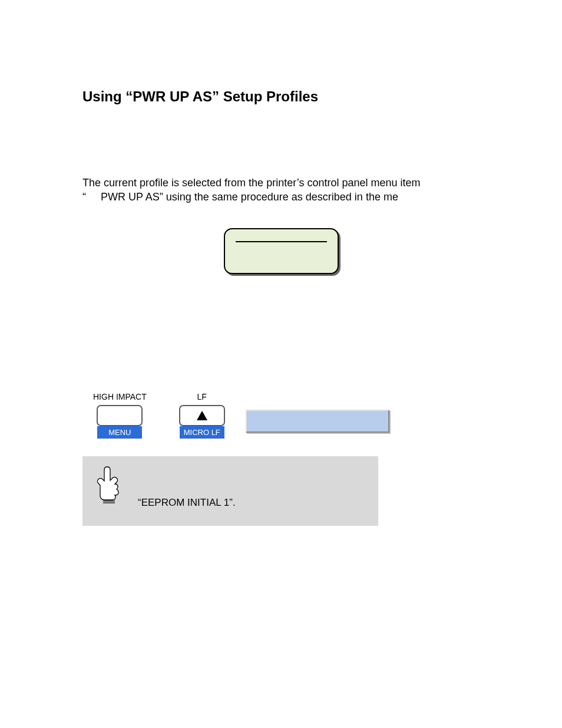 This screenshot has width=562, height=728. What do you see at coordinates (187, 486) in the screenshot?
I see `note-text: “EEPROM INITIAL 1”.` at bounding box center [187, 486].